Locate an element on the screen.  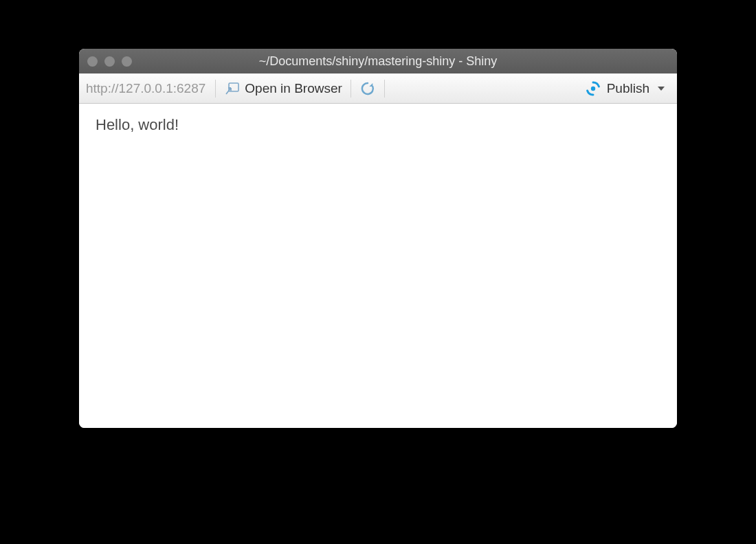
publish-icon is located at coordinates (593, 89).